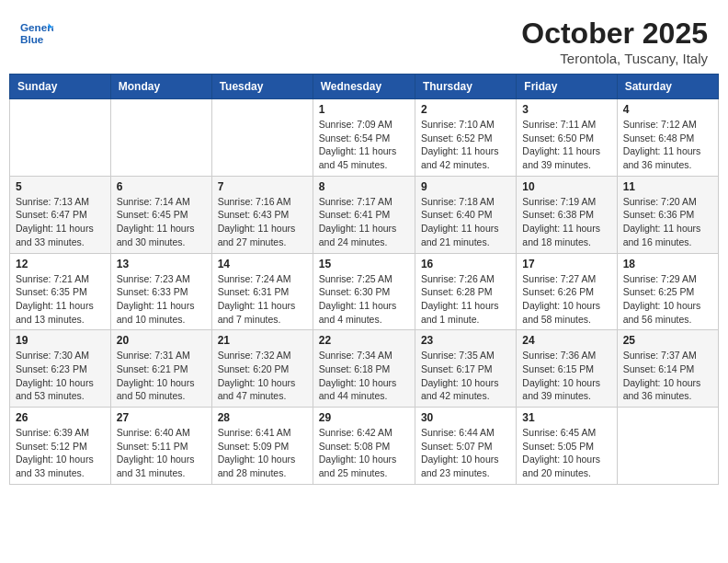 Image resolution: width=728 pixels, height=563 pixels. Describe the element at coordinates (566, 109) in the screenshot. I see `day-number: 3` at that location.